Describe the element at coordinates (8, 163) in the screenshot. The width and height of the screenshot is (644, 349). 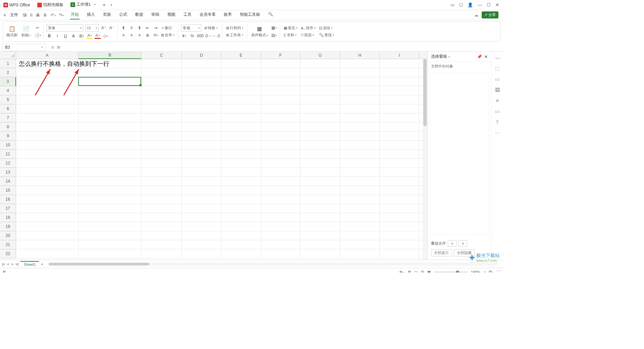
I see `row-header-12: 12` at that location.